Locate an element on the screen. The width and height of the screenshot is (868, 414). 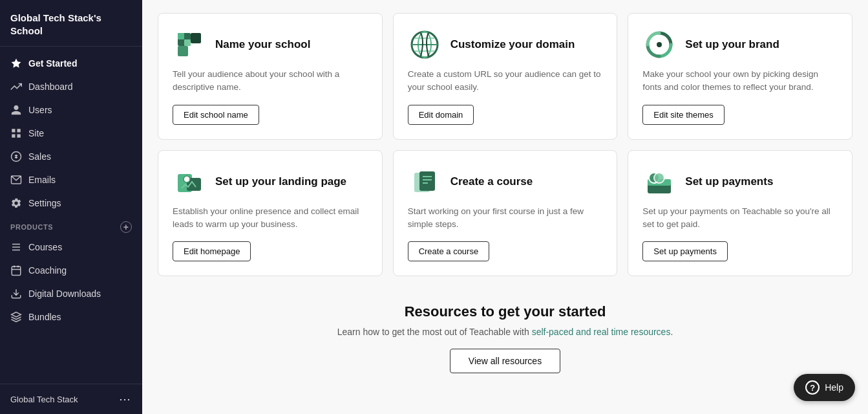
card-icon-name-school is located at coordinates (189, 45).